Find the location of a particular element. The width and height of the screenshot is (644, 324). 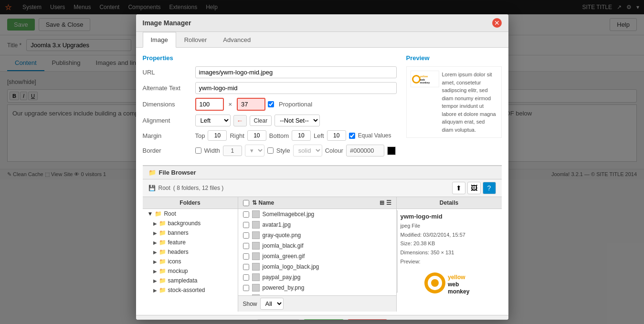

upload-button: ⬆ is located at coordinates (459, 188).